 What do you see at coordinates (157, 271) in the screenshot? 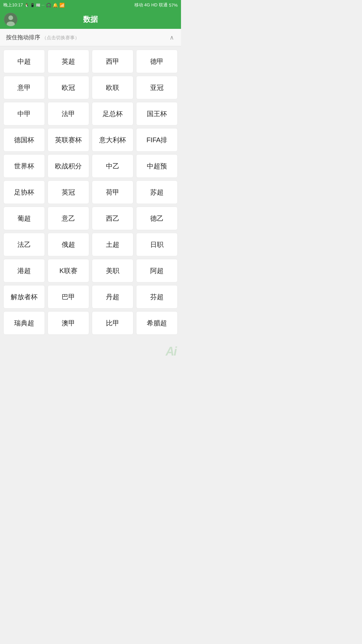
I see `league-item-achao: 阿超` at bounding box center [157, 271].